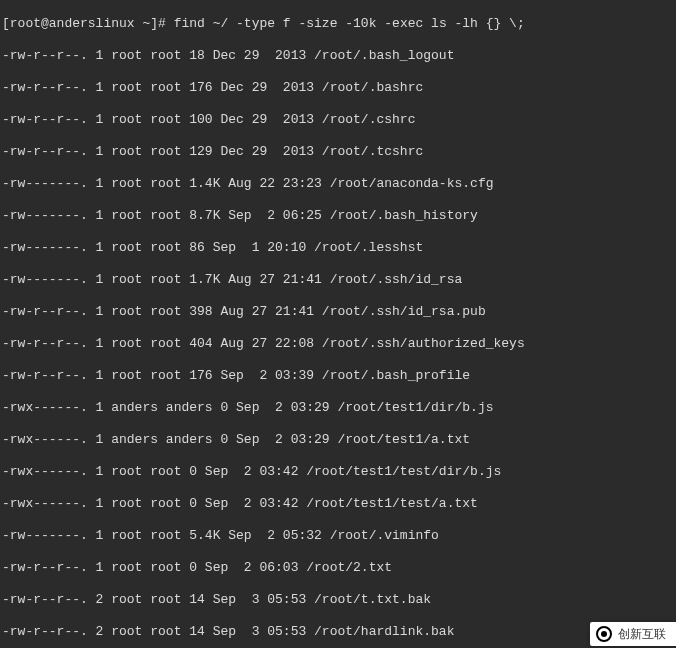 The width and height of the screenshot is (676, 648). Describe the element at coordinates (88, 24) in the screenshot. I see `shell-prompt: [root@anderslinux ~]#` at that location.